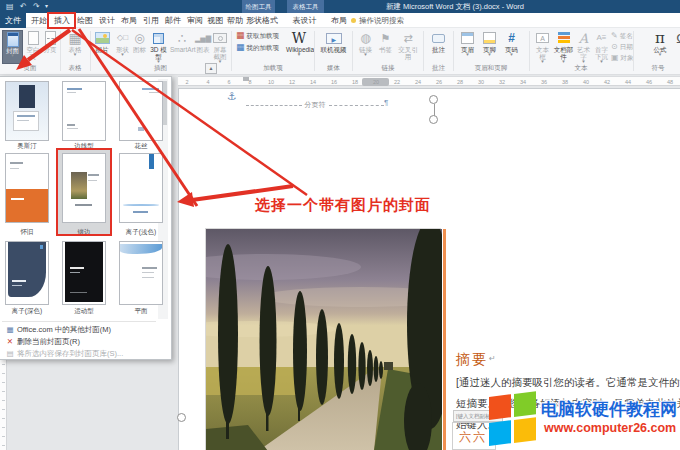 This screenshot has height=450, width=680. I want to click on link-icon: ◍, so click(366, 38).